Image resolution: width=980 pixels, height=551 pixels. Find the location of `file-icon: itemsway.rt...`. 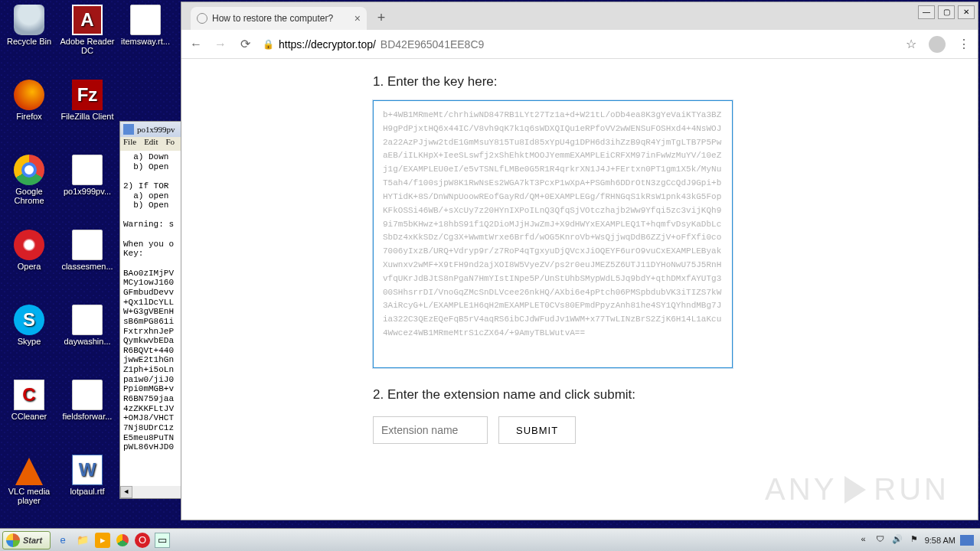

file-icon: itemsway.rt... is located at coordinates (145, 25).